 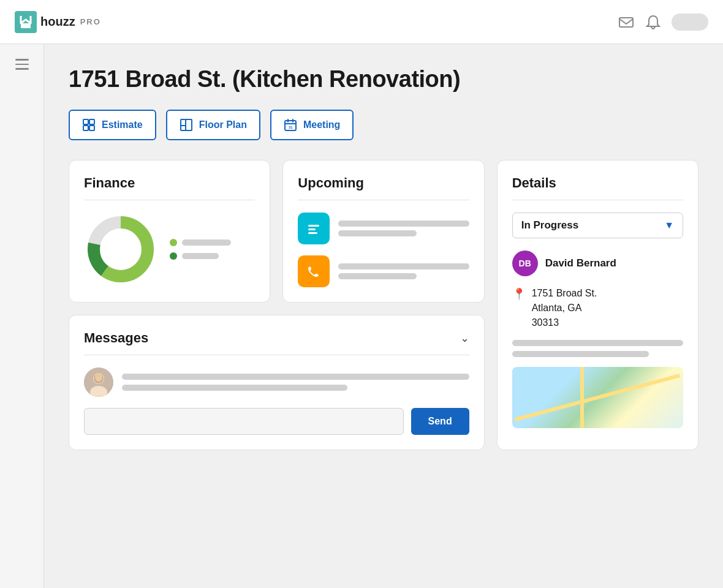 I want to click on hamburger-menu-icon, so click(x=22, y=64).